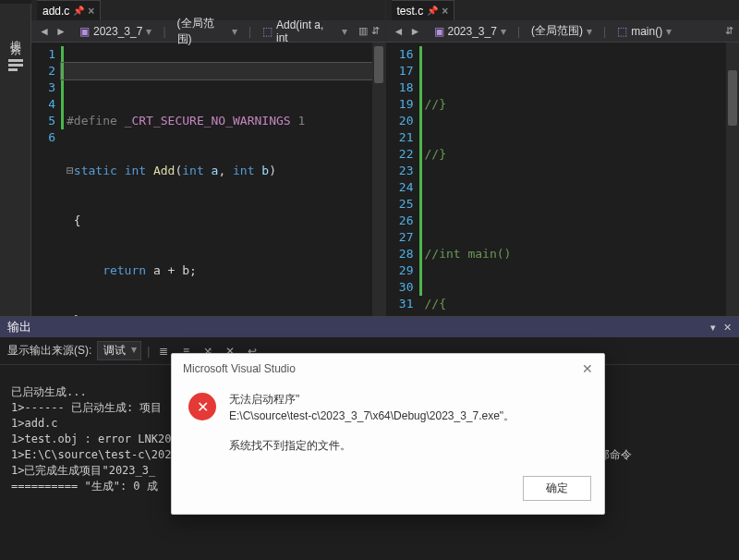  What do you see at coordinates (19, 327) in the screenshot?
I see `output-title: 输出` at bounding box center [19, 327].